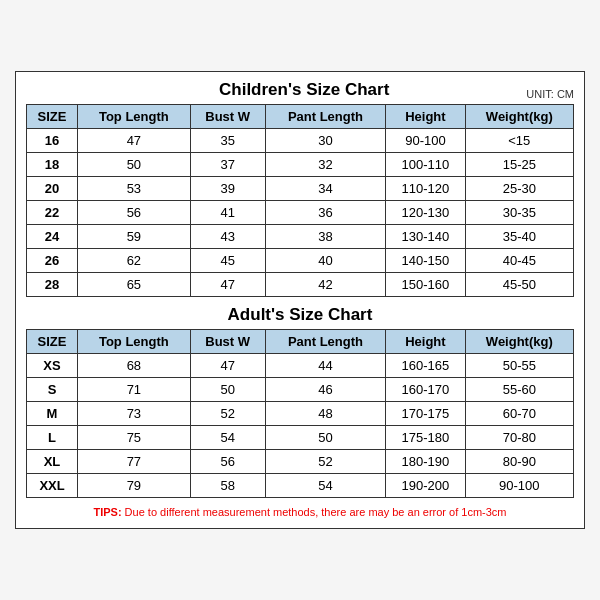 The image size is (600, 600). Describe the element at coordinates (134, 342) in the screenshot. I see `adult-col-top: Top Length` at that location.